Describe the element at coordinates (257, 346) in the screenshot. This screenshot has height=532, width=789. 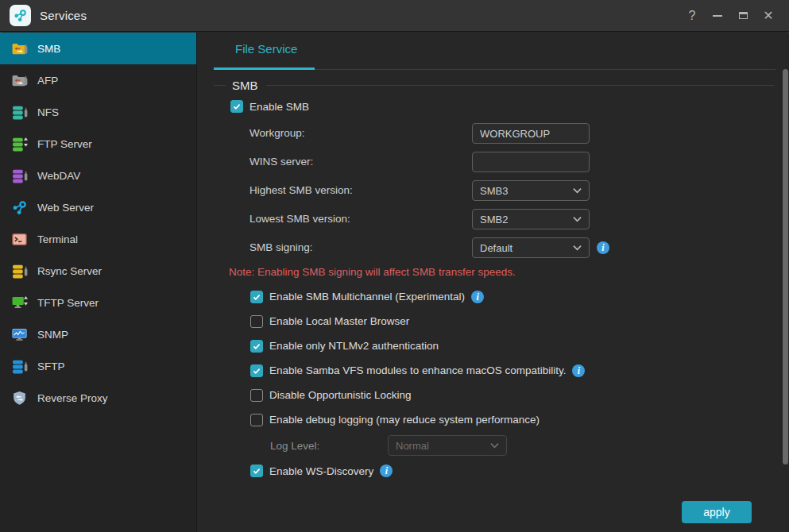
I see `enable-only-ntlmv2-authentication-checkbox` at that location.